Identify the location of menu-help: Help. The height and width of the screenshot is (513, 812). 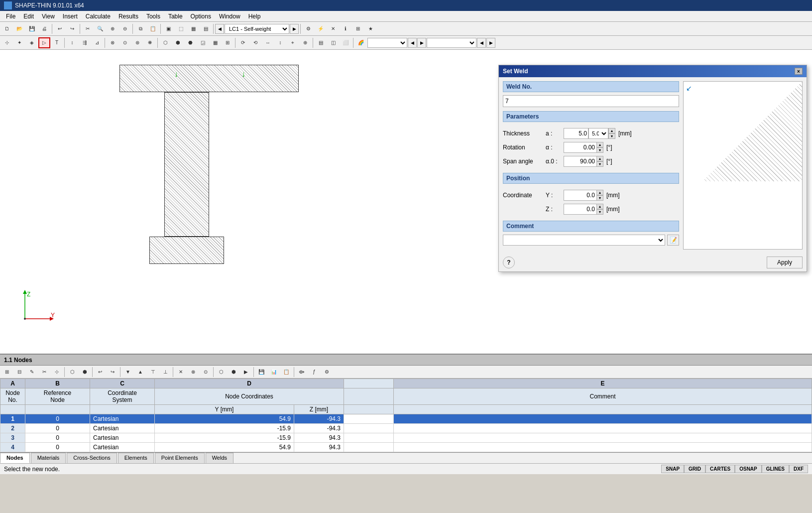
(255, 16).